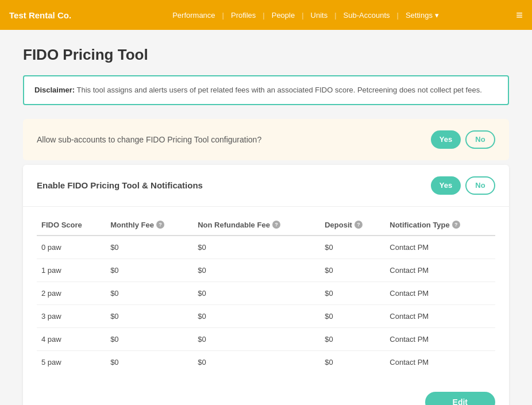 The width and height of the screenshot is (532, 405). Describe the element at coordinates (338, 225) in the screenshot. I see `th-deposit-label: Deposit` at that location.